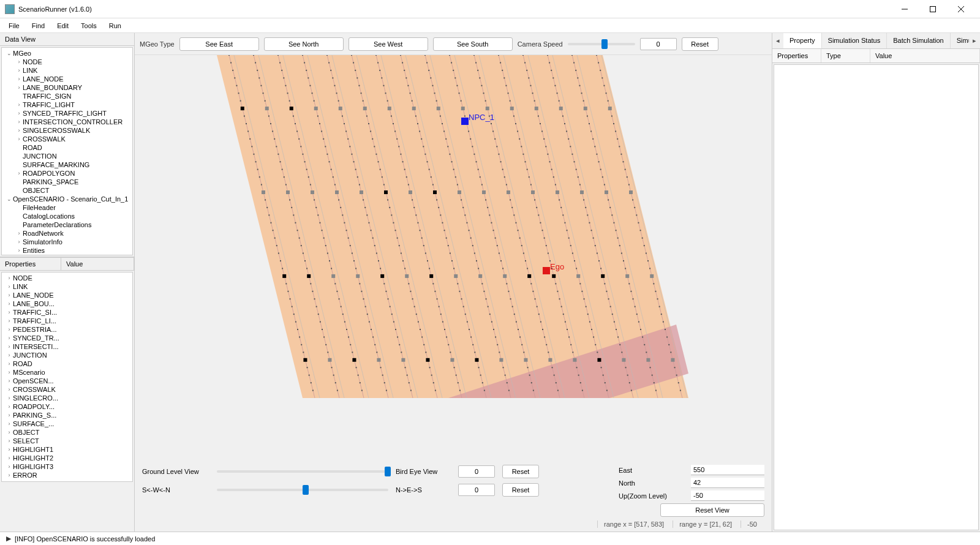  Describe the element at coordinates (67, 304) in the screenshot. I see `tree-item: ›LANE_BOU...` at that location.